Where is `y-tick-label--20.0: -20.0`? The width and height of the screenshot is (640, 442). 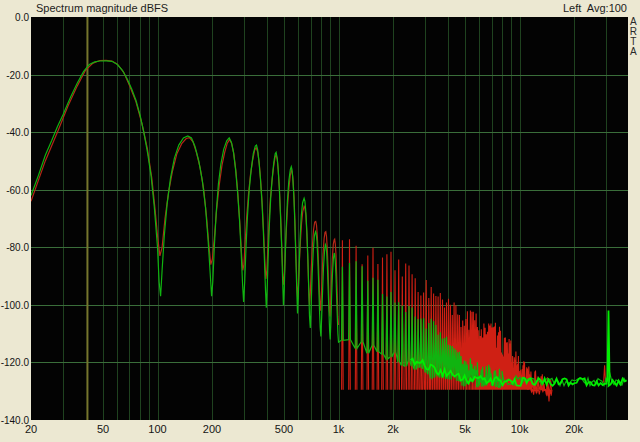
y-tick-label--20.0: -20.0 is located at coordinates (14, 74).